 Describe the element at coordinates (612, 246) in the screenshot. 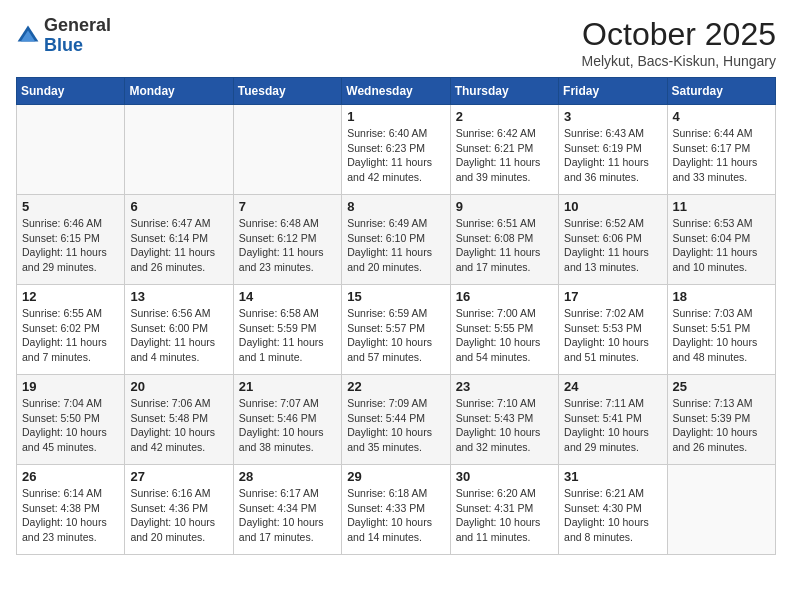

I see `day-info: Sunrise: 6:52 AMSunset: 6:06 PMDaylight:…` at that location.